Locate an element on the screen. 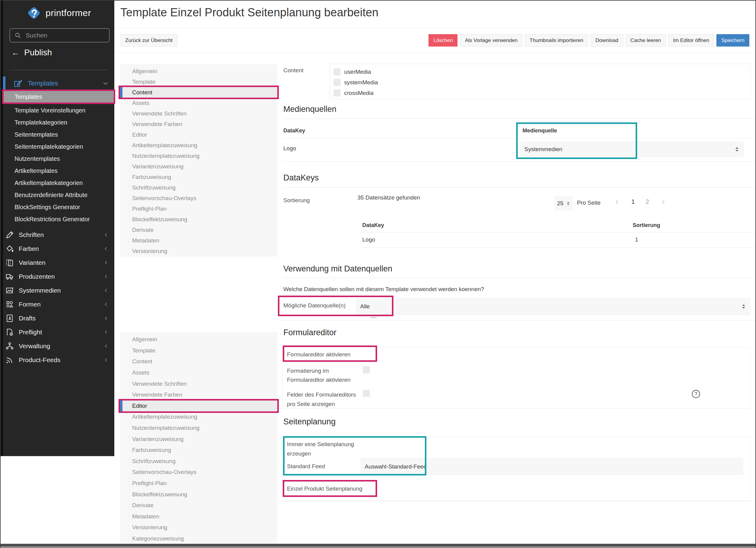 Image resolution: width=756 pixels, height=548 pixels. save-button: Speichern is located at coordinates (733, 41).